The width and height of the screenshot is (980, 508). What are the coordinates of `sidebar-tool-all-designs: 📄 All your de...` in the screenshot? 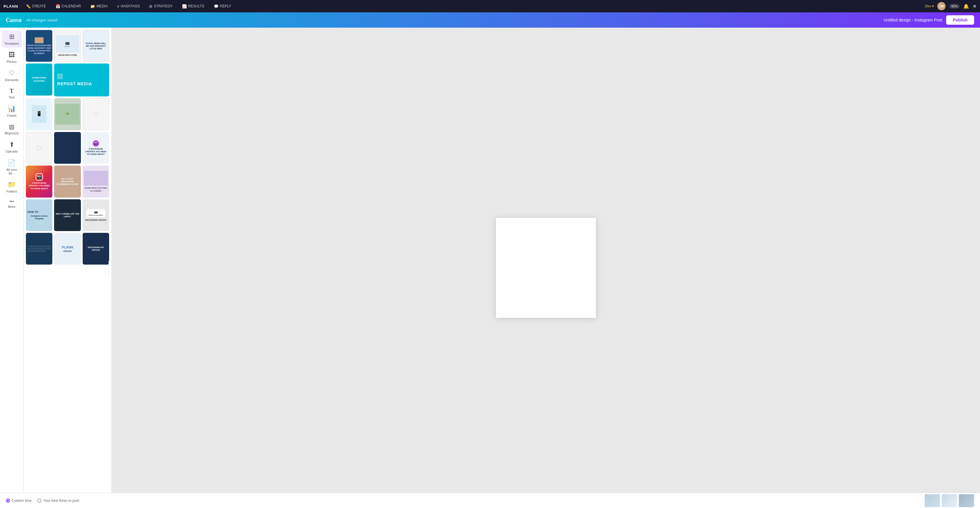 It's located at (12, 167).